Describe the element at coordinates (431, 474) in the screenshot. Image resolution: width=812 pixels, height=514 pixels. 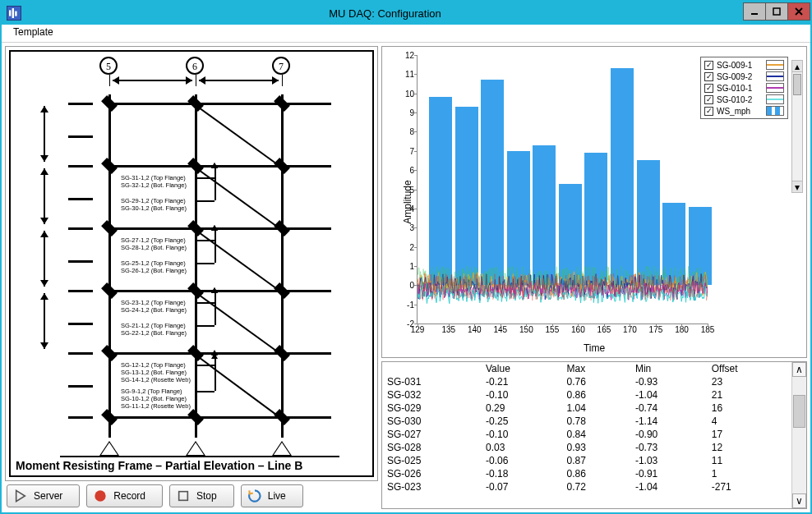
I see `cell-name: SG-026` at that location.